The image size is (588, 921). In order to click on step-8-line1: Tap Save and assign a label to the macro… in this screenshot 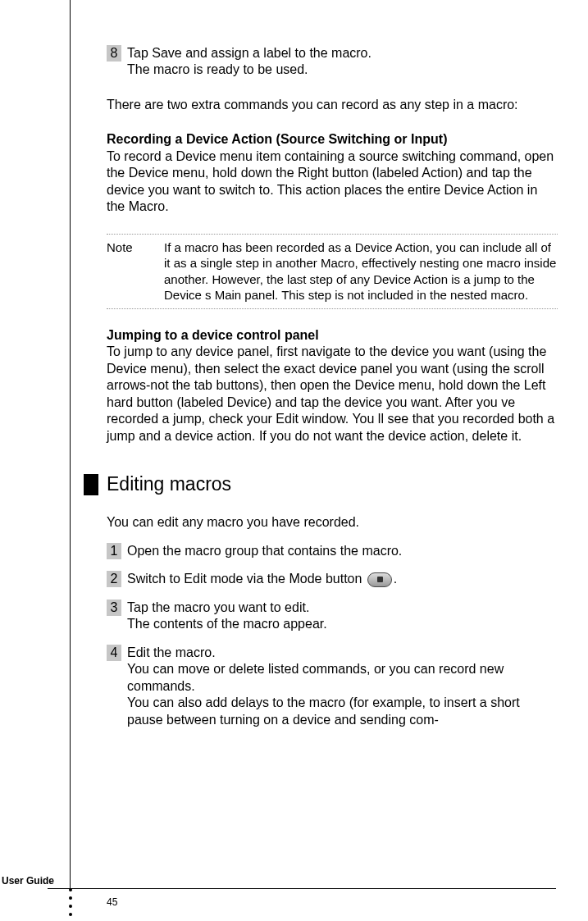, I will do `click(343, 53)`.